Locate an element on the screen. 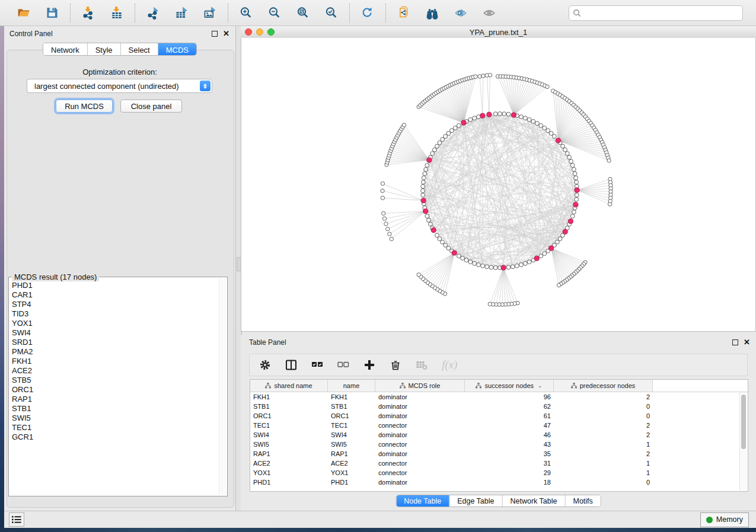 The height and width of the screenshot is (532, 756). mcds-result-scrollbar is located at coordinates (222, 386).